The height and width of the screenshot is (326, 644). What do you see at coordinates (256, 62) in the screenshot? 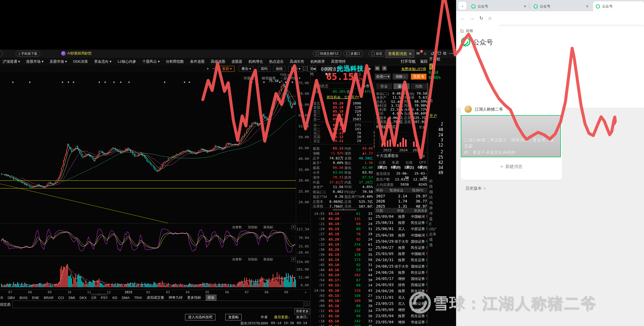
I see `menu-item-机构增仓: 机构增仓` at bounding box center [256, 62].